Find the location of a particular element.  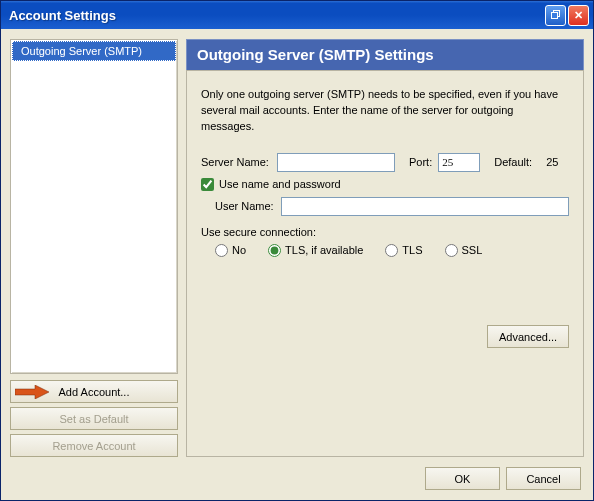

restore-icon is located at coordinates (556, 15).